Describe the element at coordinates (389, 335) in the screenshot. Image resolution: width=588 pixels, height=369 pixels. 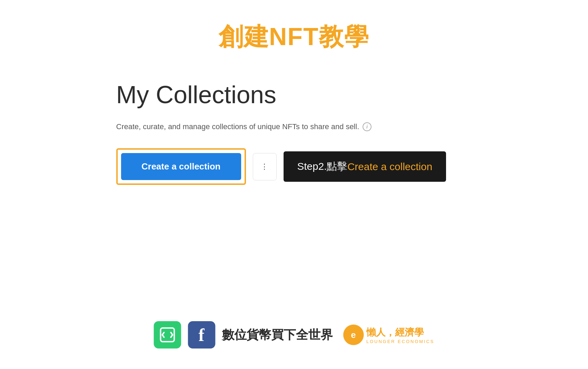
I see `lounger-economics-logo: e 懶人，經濟學 LOUNGER ECONOMICS` at that location.